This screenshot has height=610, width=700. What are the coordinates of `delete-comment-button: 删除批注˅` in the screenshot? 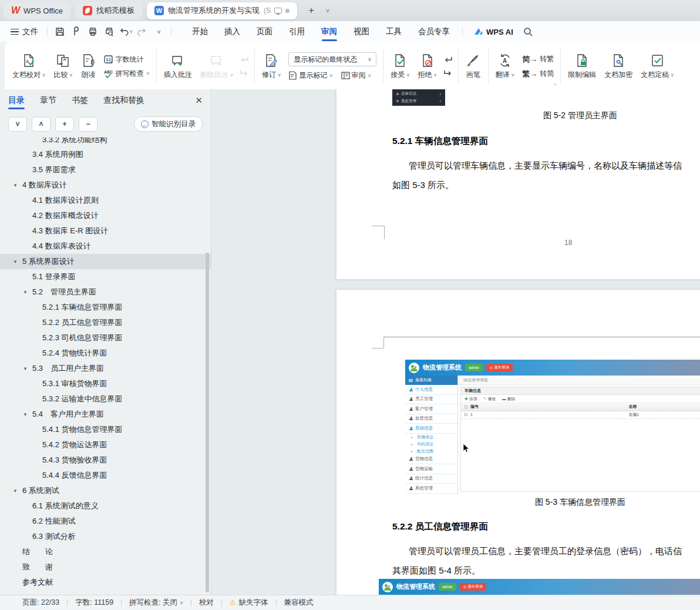 It's located at (217, 66).